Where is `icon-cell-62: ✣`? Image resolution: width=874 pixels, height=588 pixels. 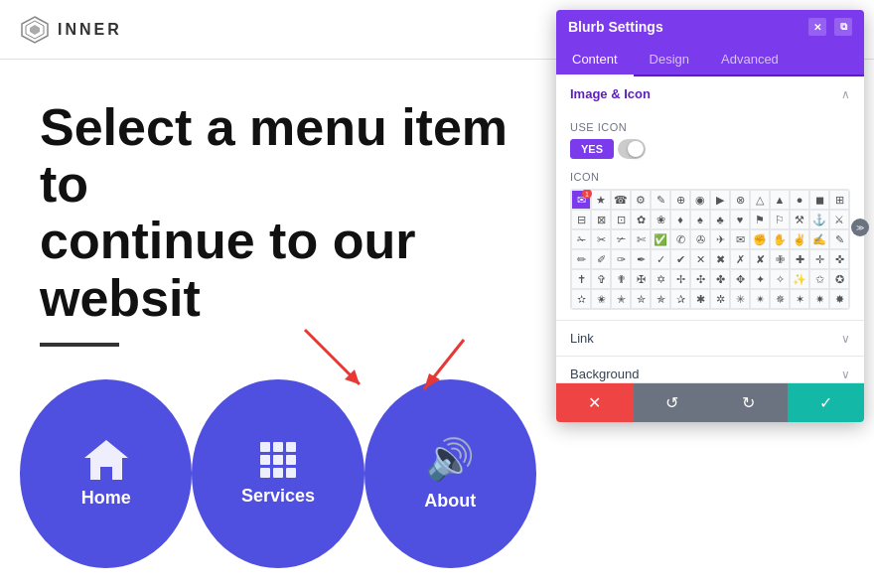 icon-cell-62: ✣ is located at coordinates (700, 279).